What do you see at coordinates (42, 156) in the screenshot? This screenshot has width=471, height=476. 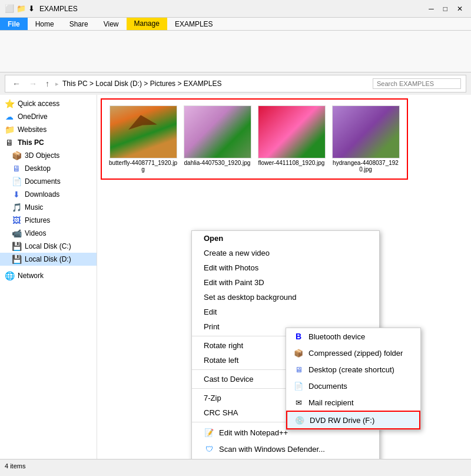 I see `sidebar-label-3d-objects: 3D Objects` at bounding box center [42, 156].